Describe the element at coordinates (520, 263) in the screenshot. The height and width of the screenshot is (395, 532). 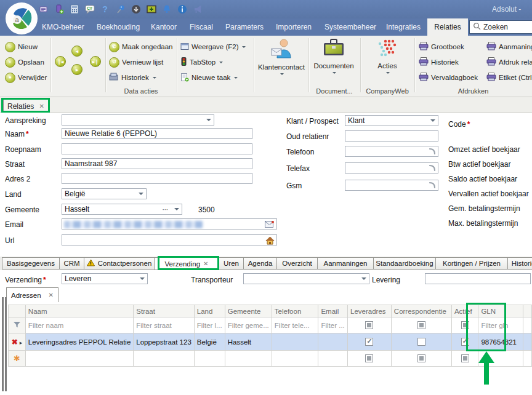
I see `tab-historiek: Historiek` at that location.